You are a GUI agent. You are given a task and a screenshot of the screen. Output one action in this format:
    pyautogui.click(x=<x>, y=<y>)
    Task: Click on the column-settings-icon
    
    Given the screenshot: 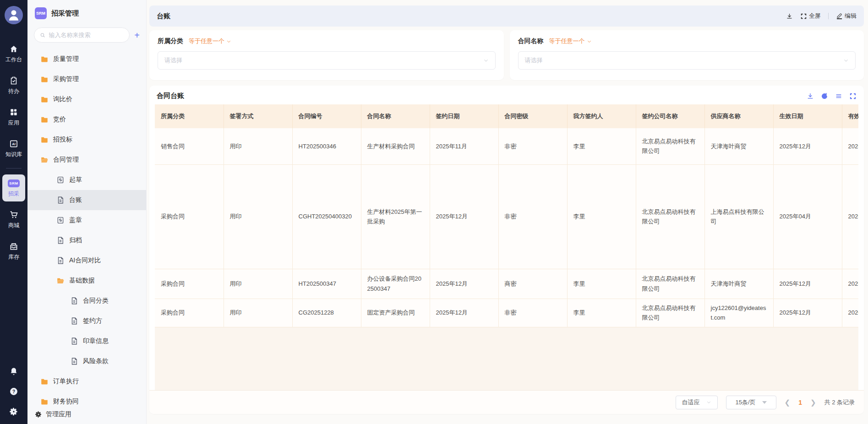 What is the action you would take?
    pyautogui.click(x=839, y=96)
    